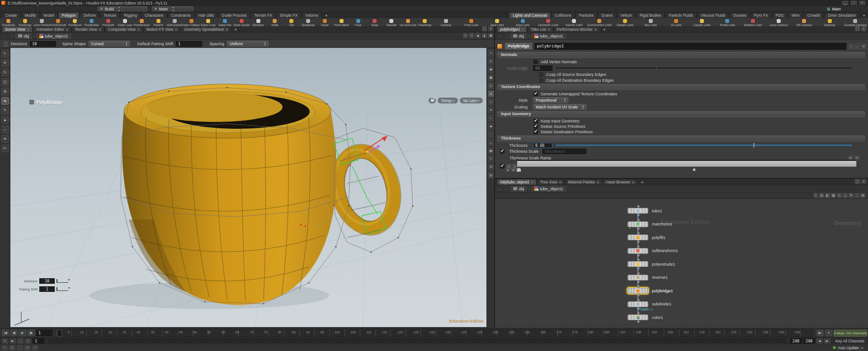 Image resolution: width=868 pixels, height=351 pixels. What do you see at coordinates (863, 46) in the screenshot?
I see `gear-icon: ⚙` at bounding box center [863, 46].